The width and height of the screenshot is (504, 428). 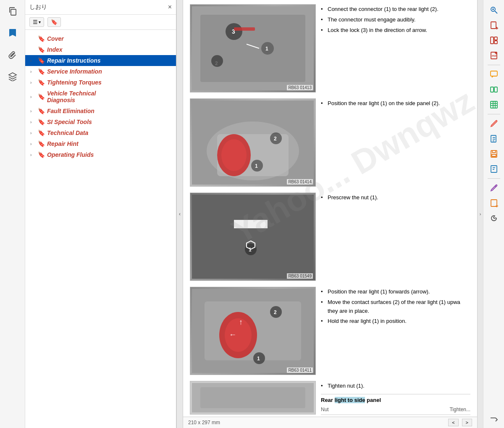 What do you see at coordinates (33, 144) in the screenshot?
I see `chevron-right-icon-rh: ›` at bounding box center [33, 144].